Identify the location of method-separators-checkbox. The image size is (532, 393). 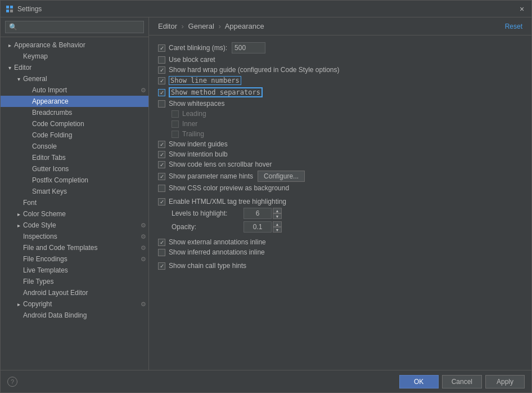
(162, 92).